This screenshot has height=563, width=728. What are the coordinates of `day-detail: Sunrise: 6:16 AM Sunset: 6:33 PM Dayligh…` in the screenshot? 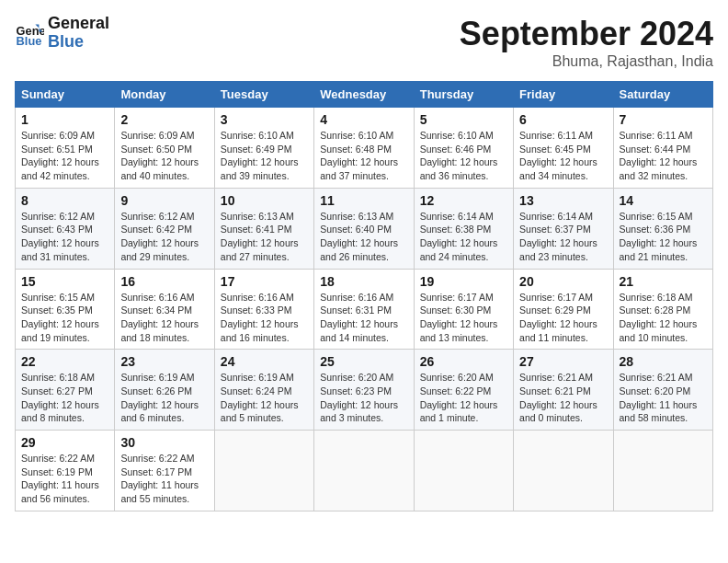 It's located at (265, 318).